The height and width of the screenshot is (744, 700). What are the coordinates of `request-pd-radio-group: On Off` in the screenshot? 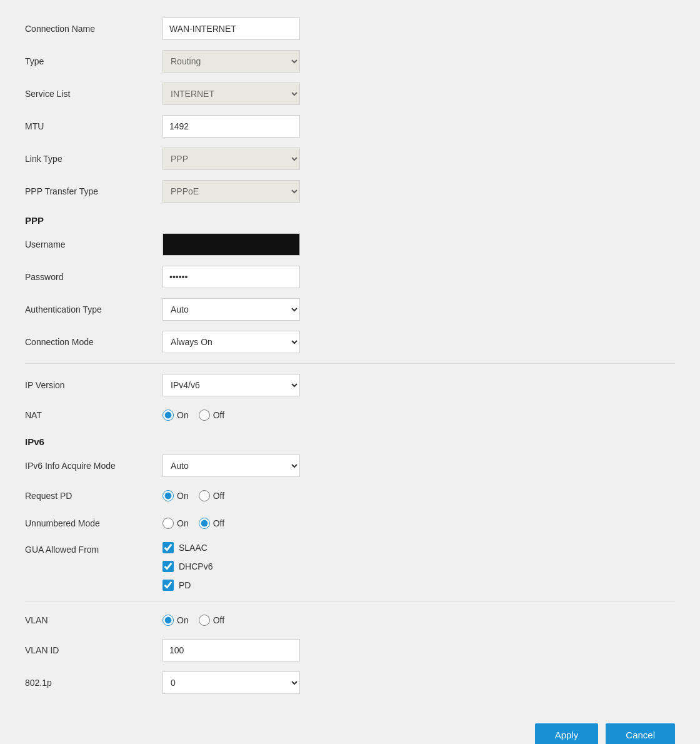 It's located at (194, 496).